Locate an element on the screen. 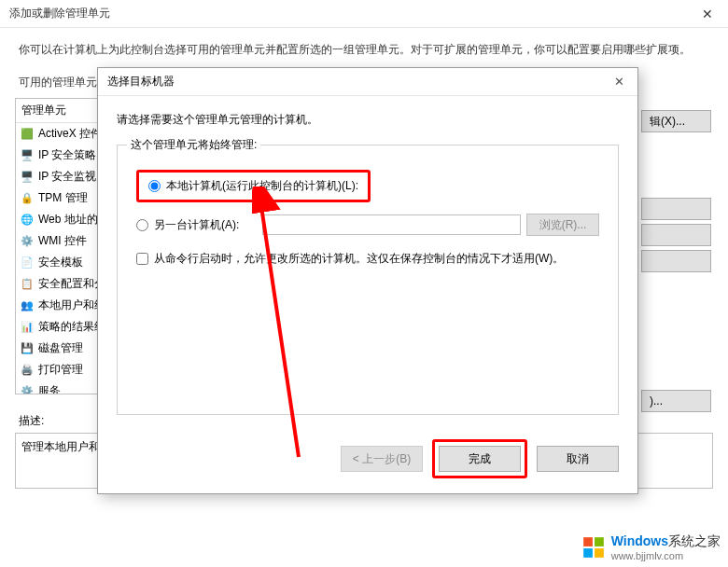  tpm-icon: 🔒 is located at coordinates (27, 199).